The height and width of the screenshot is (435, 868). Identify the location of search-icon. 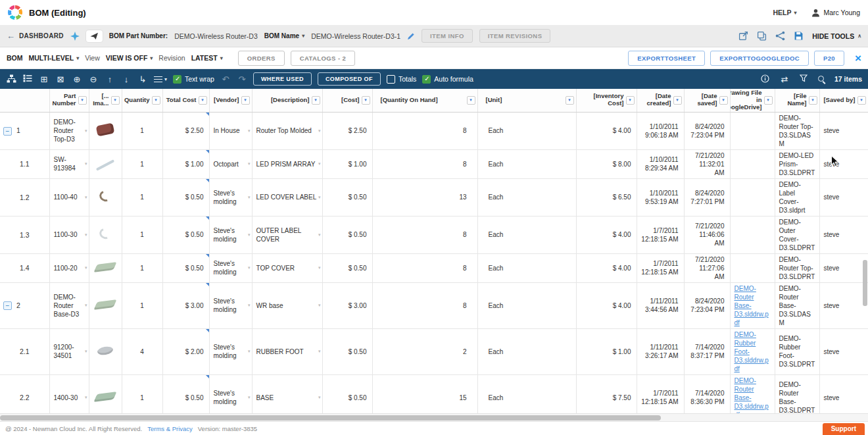
(822, 79).